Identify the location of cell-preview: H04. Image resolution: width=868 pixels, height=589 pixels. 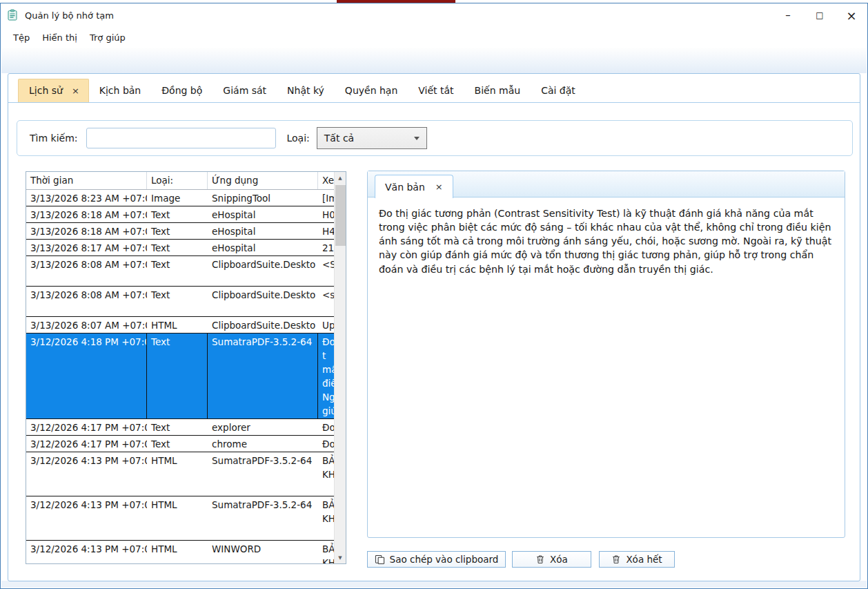
(326, 214).